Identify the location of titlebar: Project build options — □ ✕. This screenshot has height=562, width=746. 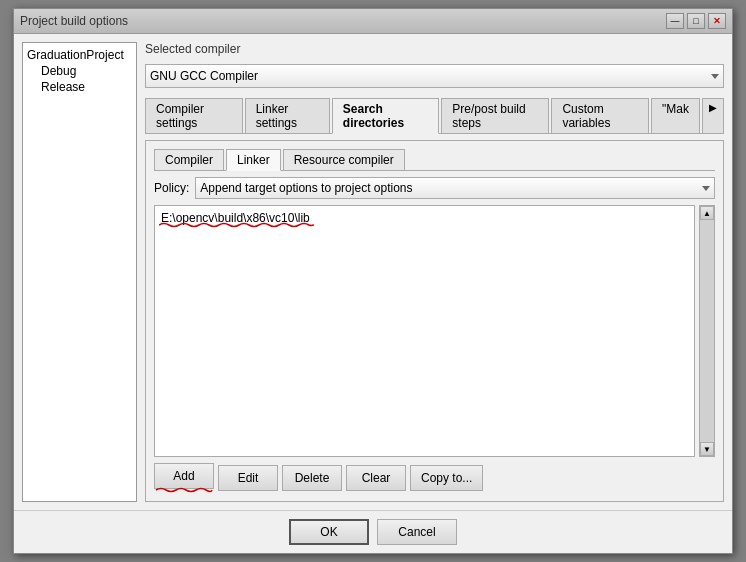
(373, 22).